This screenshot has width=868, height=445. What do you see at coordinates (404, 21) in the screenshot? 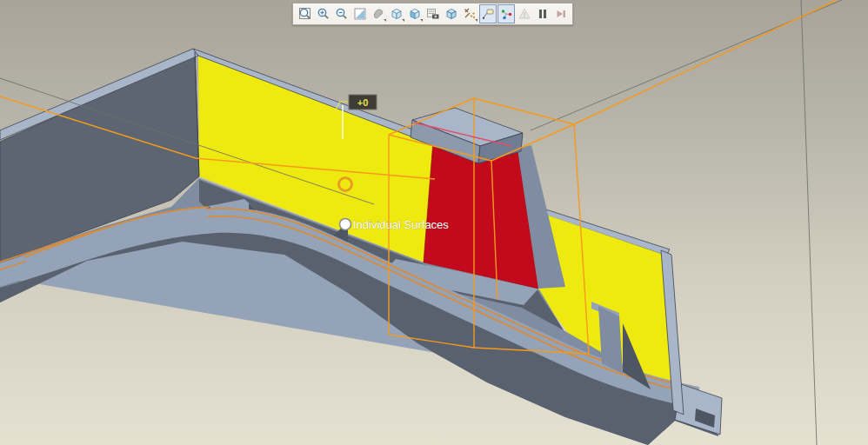
I see `display-style-dropdown-arrow-icon` at bounding box center [404, 21].